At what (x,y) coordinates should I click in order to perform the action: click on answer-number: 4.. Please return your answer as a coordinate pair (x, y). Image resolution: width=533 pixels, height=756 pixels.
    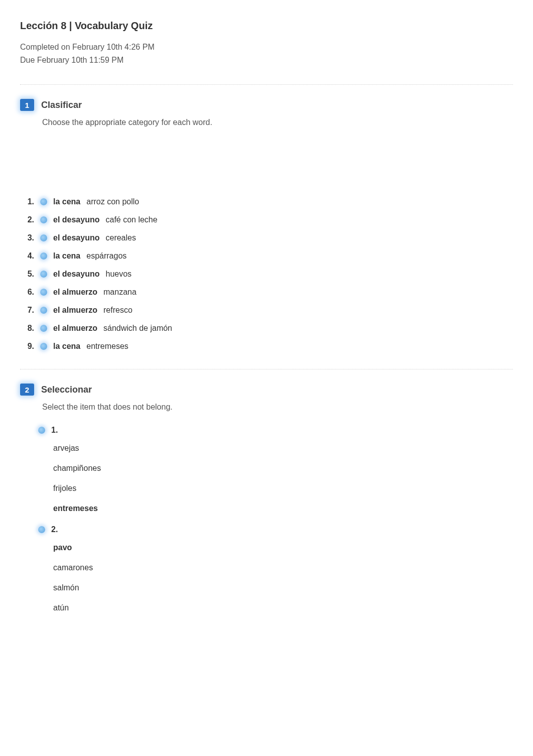
    Looking at the image, I should click on (29, 256).